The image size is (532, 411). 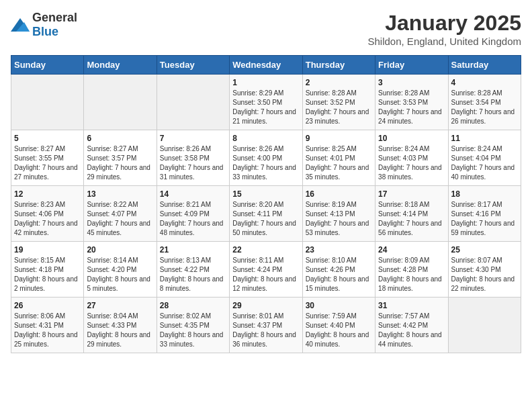 I want to click on logo-general: General, so click(x=55, y=17).